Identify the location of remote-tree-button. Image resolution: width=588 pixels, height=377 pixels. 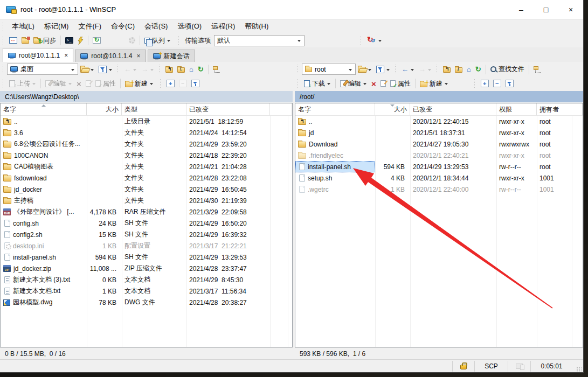
(538, 69).